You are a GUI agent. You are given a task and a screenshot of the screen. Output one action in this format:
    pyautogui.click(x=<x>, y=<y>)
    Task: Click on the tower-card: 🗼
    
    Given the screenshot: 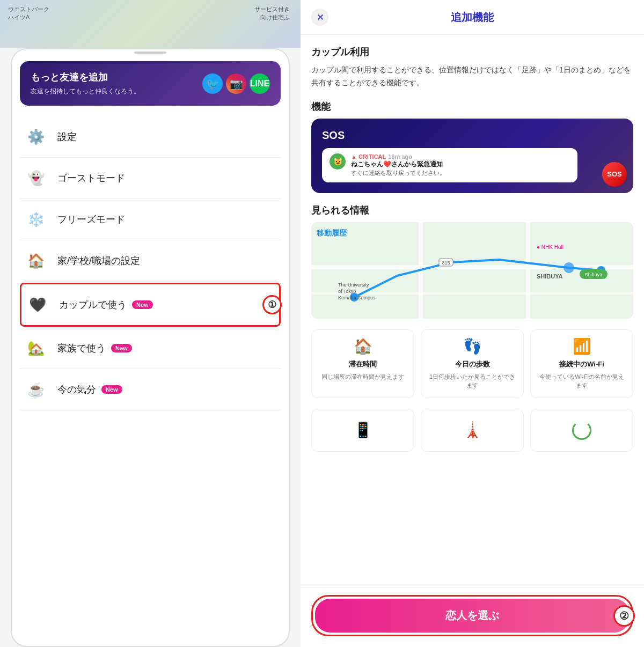 What is the action you would take?
    pyautogui.click(x=472, y=430)
    